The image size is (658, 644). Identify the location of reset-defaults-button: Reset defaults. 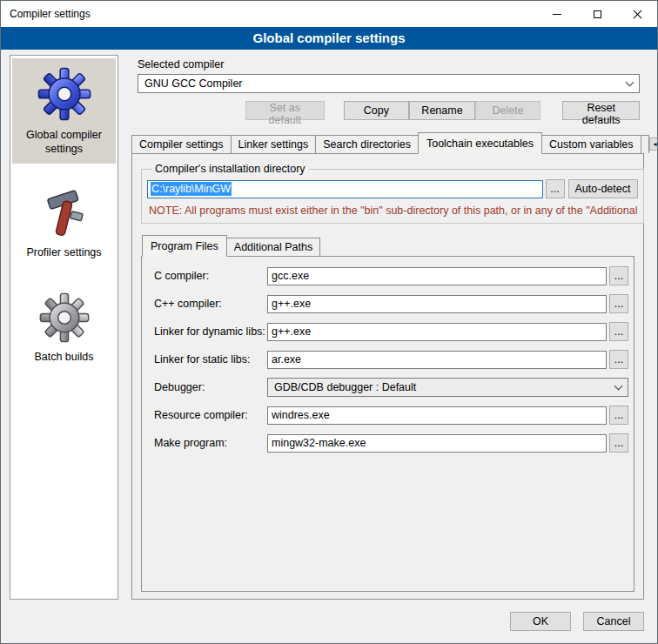
(601, 111).